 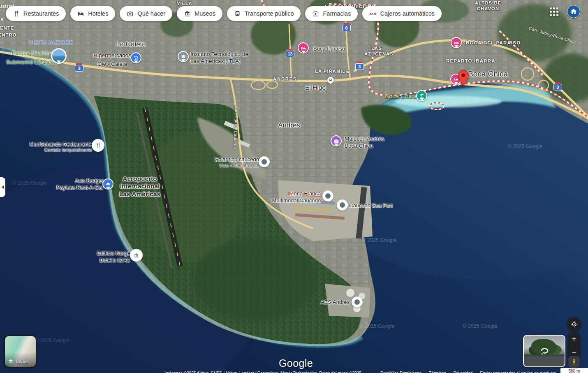 What do you see at coordinates (336, 141) in the screenshot?
I see `attraction-marker-malecon` at bounding box center [336, 141].